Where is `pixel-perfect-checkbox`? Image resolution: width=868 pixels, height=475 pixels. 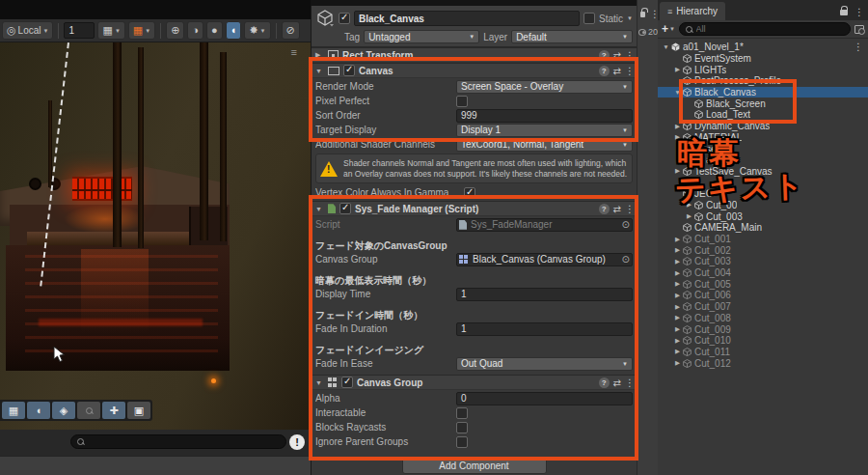
pixel-perfect-checkbox is located at coordinates (462, 101).